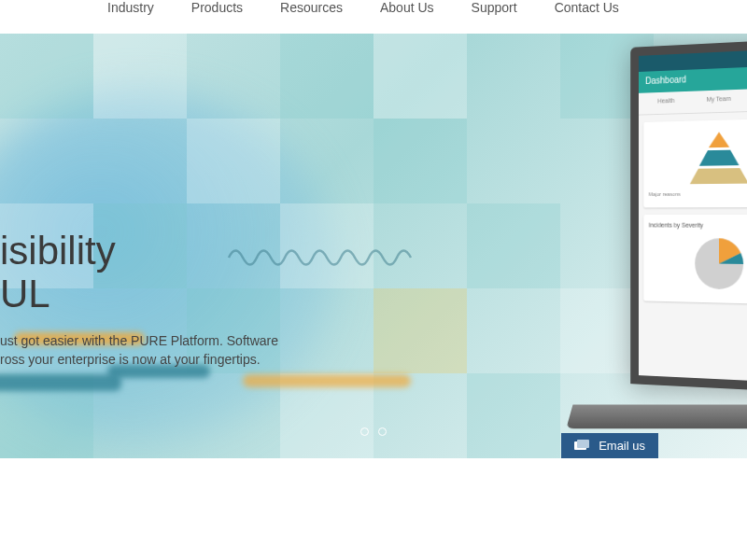 The image size is (747, 560). I want to click on hero-title-line1: isibility, so click(58, 250).